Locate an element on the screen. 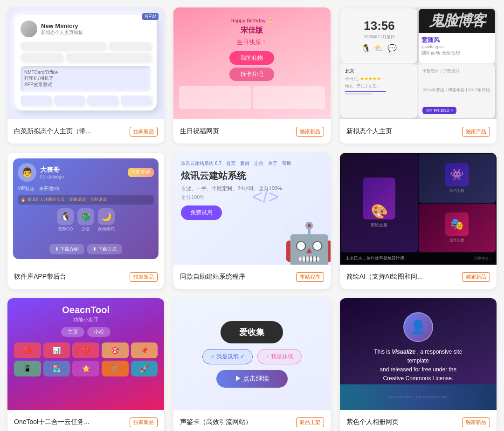 This screenshot has width=504, height=431. card-4-badge: 独家新品 is located at coordinates (144, 277).